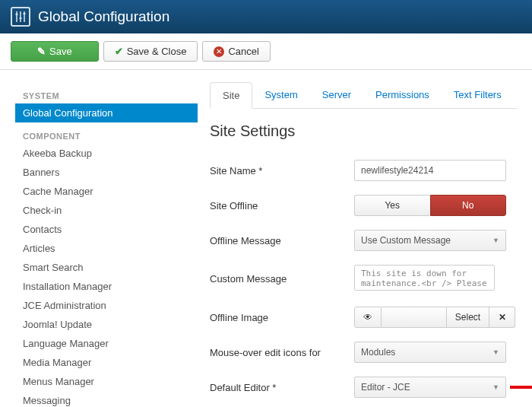 Image resolution: width=532 pixels, height=407 pixels. What do you see at coordinates (424, 278) in the screenshot?
I see `custom-message-textarea: This site is down for maintenance.<br />…` at bounding box center [424, 278].